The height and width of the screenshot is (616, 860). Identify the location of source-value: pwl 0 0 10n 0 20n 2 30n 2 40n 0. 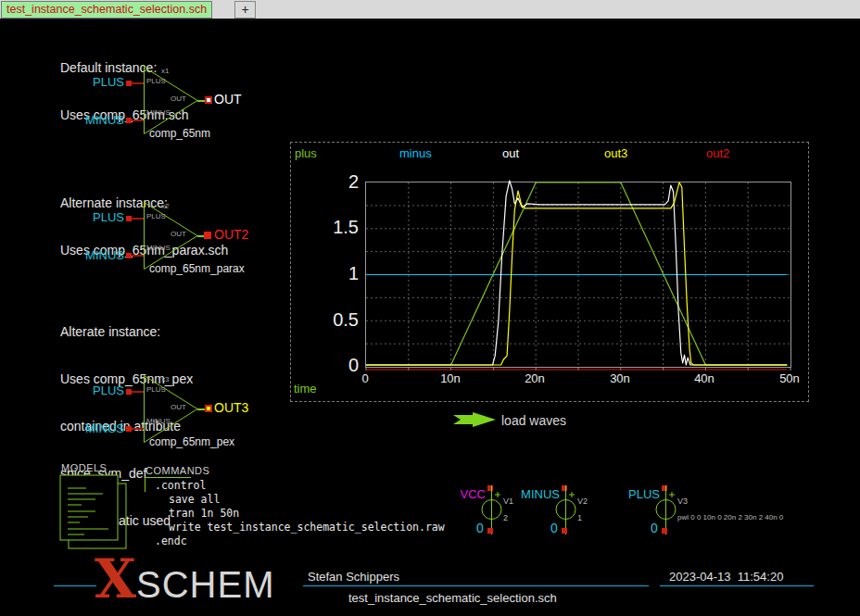
(730, 517).